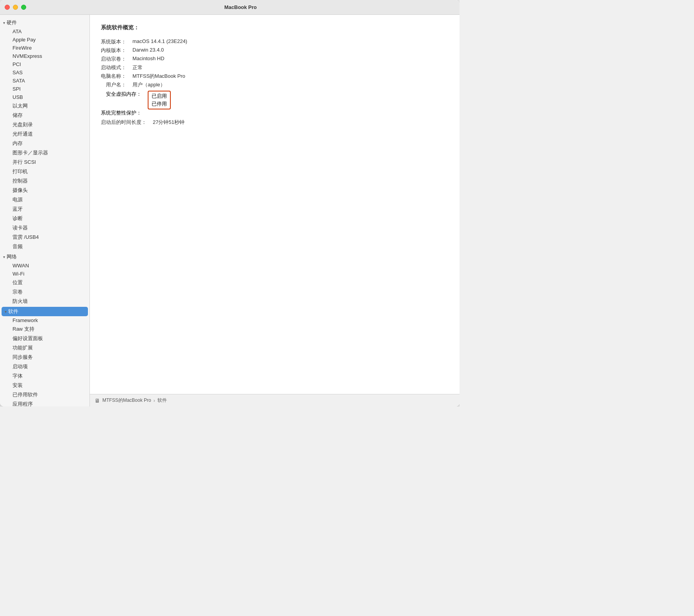 The image size is (694, 616). I want to click on sidebar-section-network: ▾ 网络 WWAN Wi-Fi 位置 宗卷 防火墙, so click(45, 279).